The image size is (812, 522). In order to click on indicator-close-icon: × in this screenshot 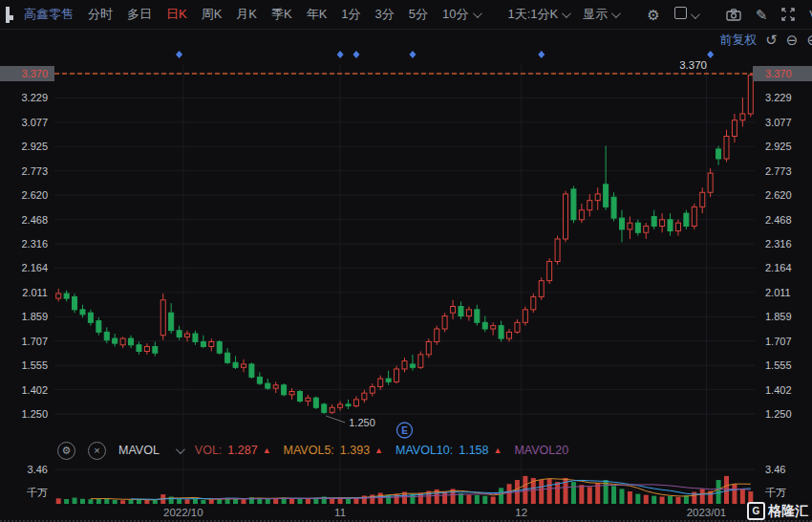, I will do `click(97, 451)`.